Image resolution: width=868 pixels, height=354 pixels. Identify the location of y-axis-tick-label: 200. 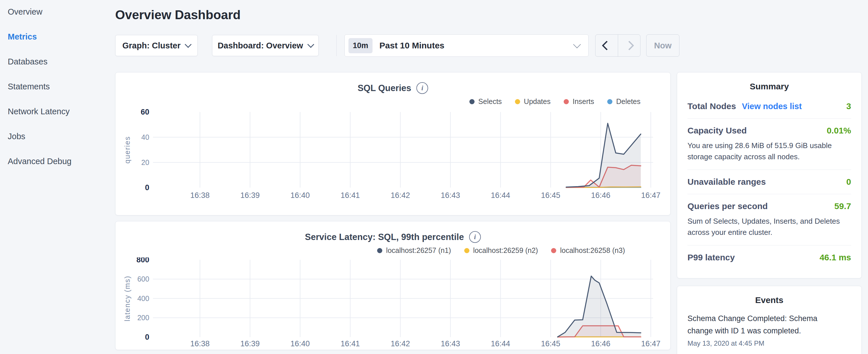
(143, 318).